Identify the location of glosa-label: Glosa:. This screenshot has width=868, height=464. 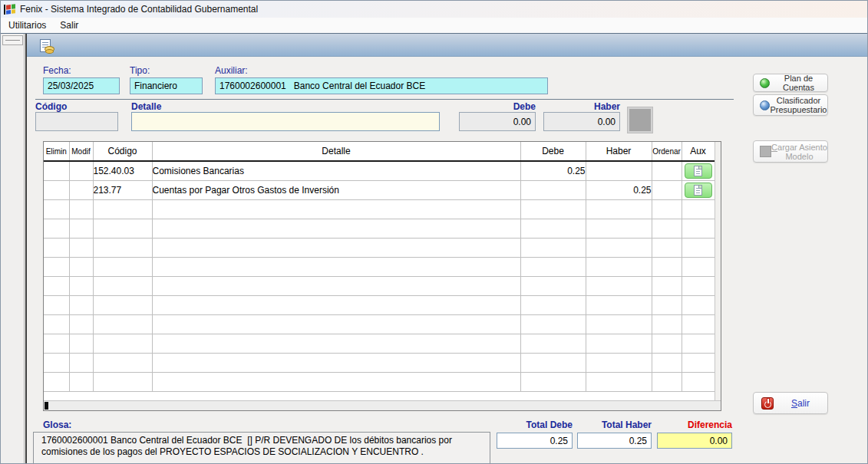
(57, 425).